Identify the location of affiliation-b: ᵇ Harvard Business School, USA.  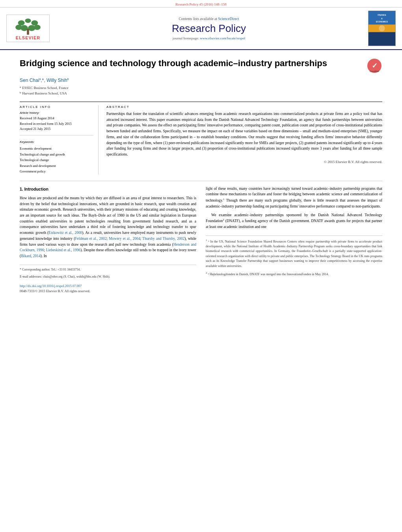
(201, 94).